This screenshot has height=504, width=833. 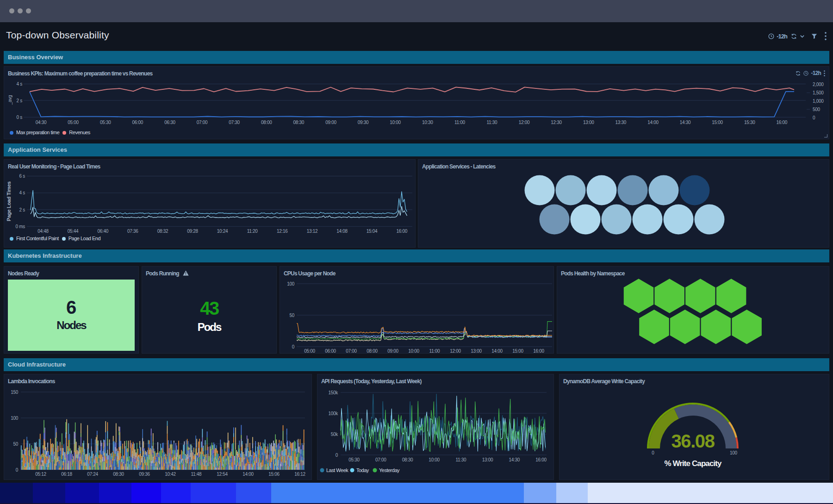 I want to click on svg-text: % Write Capacity, so click(x=693, y=464).